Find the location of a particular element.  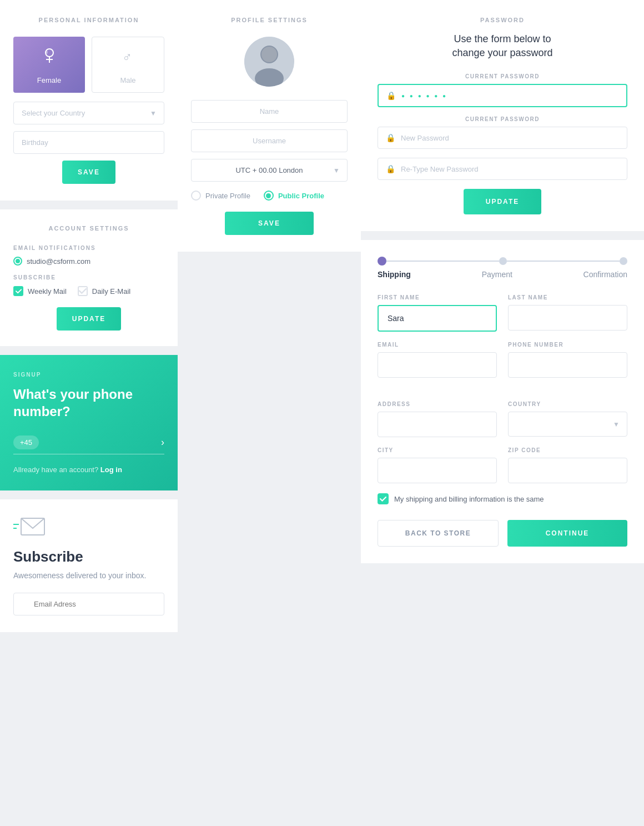

last-name-group: LAST NAME is located at coordinates (567, 313).